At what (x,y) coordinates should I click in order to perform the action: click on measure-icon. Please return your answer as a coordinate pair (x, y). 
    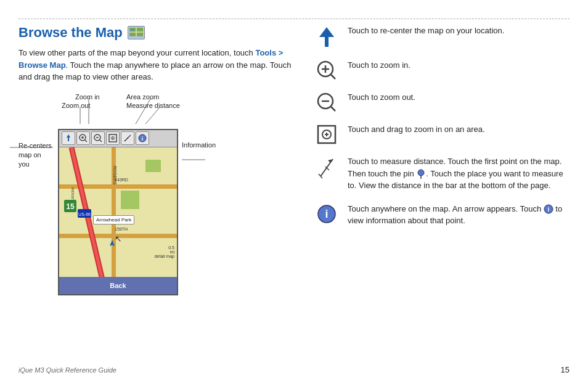
    Looking at the image, I should click on (327, 168).